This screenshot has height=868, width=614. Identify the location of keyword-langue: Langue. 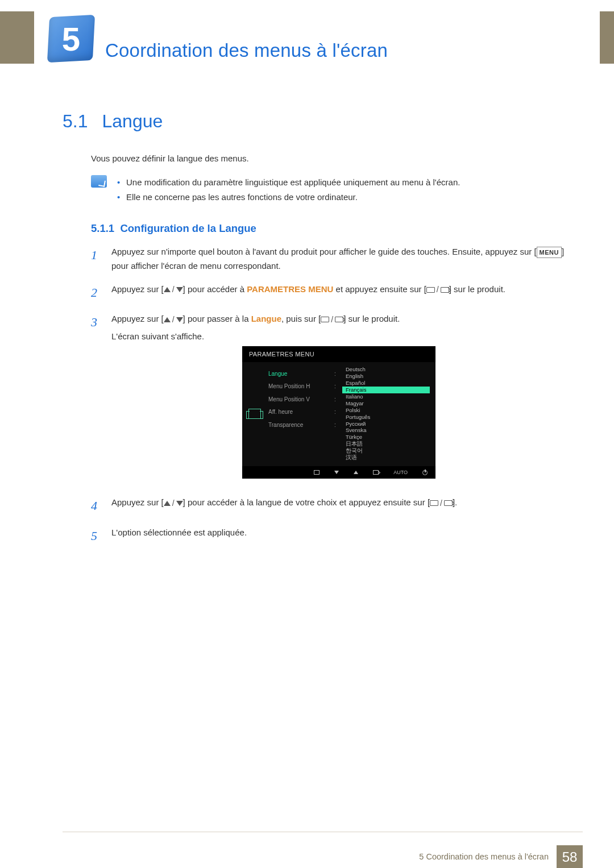
(266, 318).